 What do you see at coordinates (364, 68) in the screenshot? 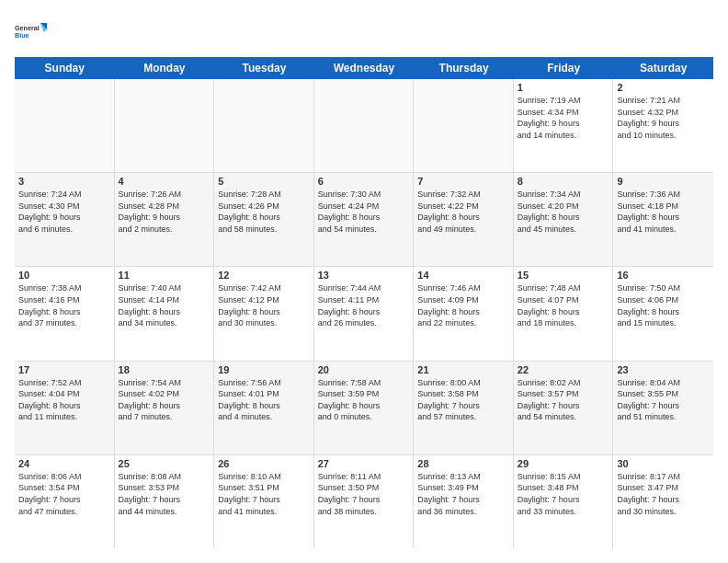
I see `weekday-header-wednesday: Wednesday` at bounding box center [364, 68].